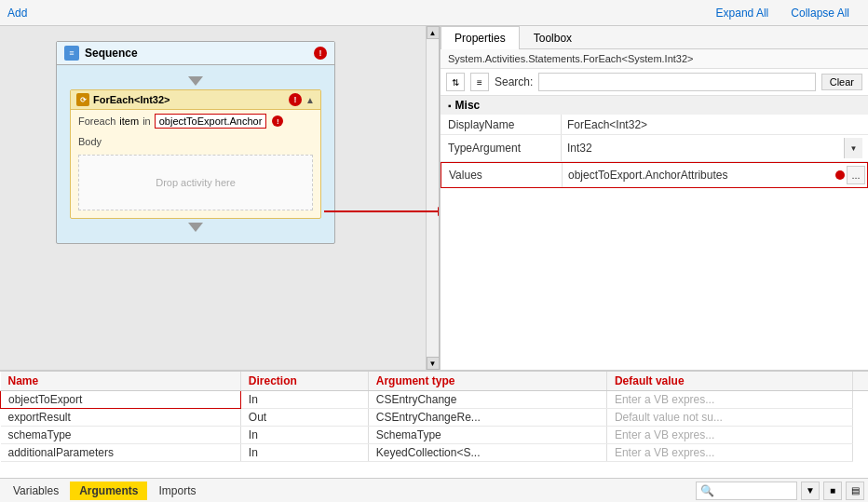 The height and width of the screenshot is (502, 868). I want to click on foreach-value-box: objectToExport.Anchor, so click(210, 121).